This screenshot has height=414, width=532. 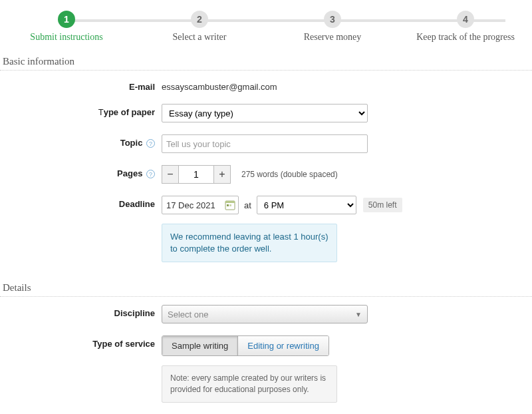 What do you see at coordinates (247, 205) in the screenshot?
I see `at-label: at` at bounding box center [247, 205].